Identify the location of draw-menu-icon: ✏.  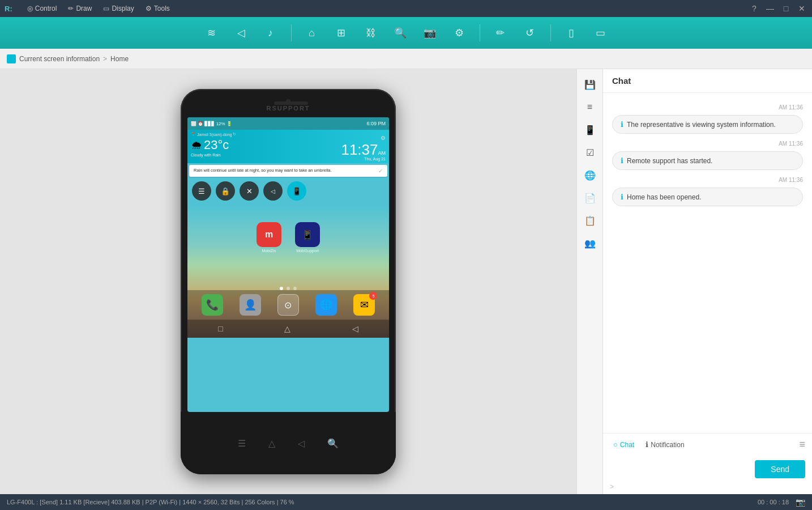
(71, 8).